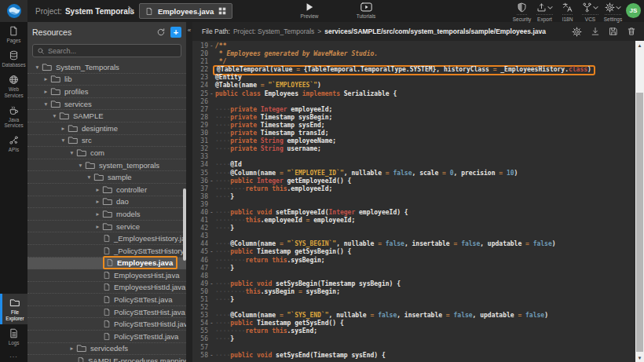 The image size is (644, 362). I want to click on tree-row: PolicySttTestHistId.java, so click(107, 324).